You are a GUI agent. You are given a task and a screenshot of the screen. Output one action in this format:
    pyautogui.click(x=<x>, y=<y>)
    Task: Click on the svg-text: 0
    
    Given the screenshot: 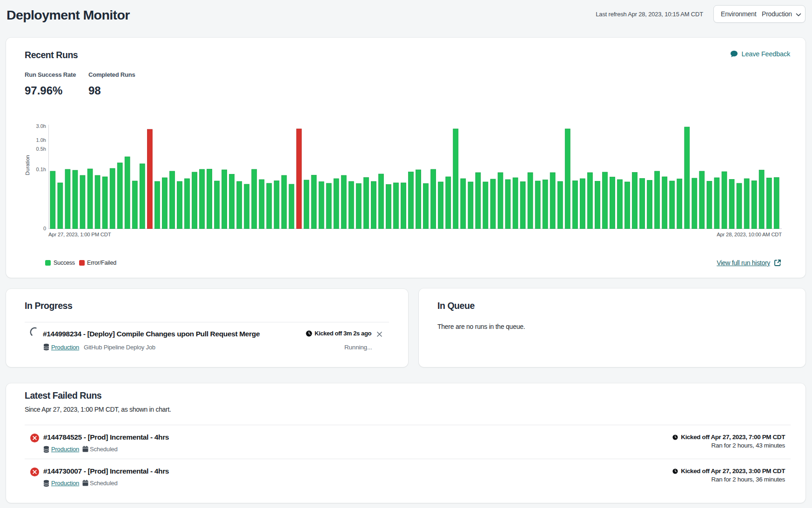 What is the action you would take?
    pyautogui.click(x=45, y=228)
    